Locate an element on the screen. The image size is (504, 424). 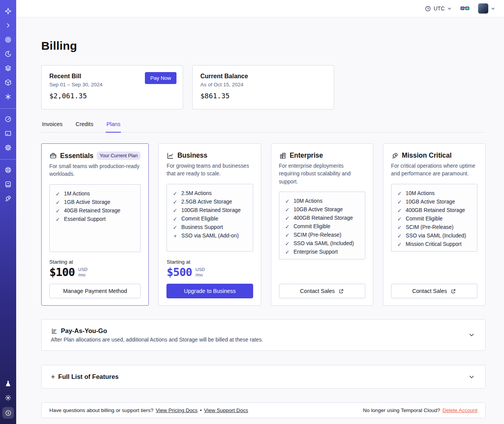
timezone-selector: UTC is located at coordinates (438, 8).